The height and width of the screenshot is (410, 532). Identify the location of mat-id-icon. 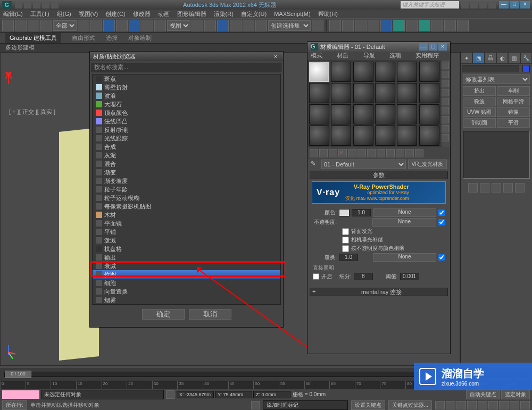
(445, 138).